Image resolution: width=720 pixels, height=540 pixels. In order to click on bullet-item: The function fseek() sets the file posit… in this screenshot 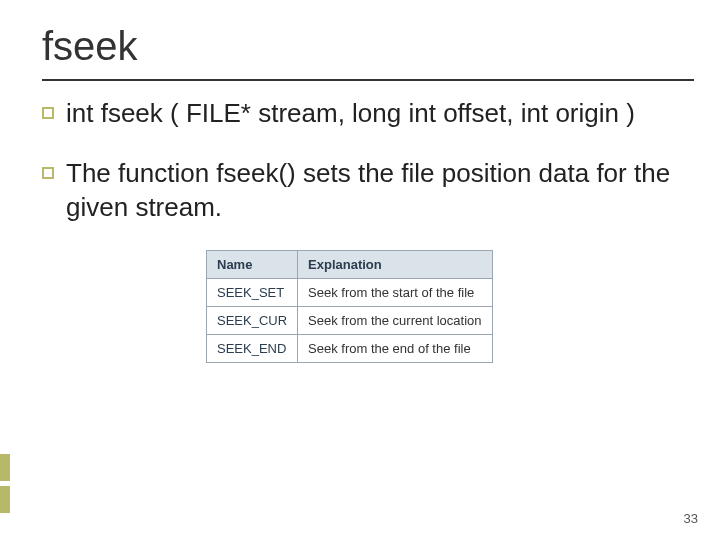, I will do `click(365, 191)`.